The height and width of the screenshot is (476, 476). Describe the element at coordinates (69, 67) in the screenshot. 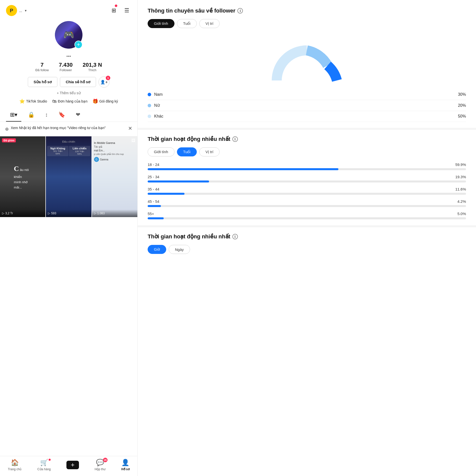

I see `stats-row: 7 Đã follow 7.430 Follower 201,3 N Thích` at that location.